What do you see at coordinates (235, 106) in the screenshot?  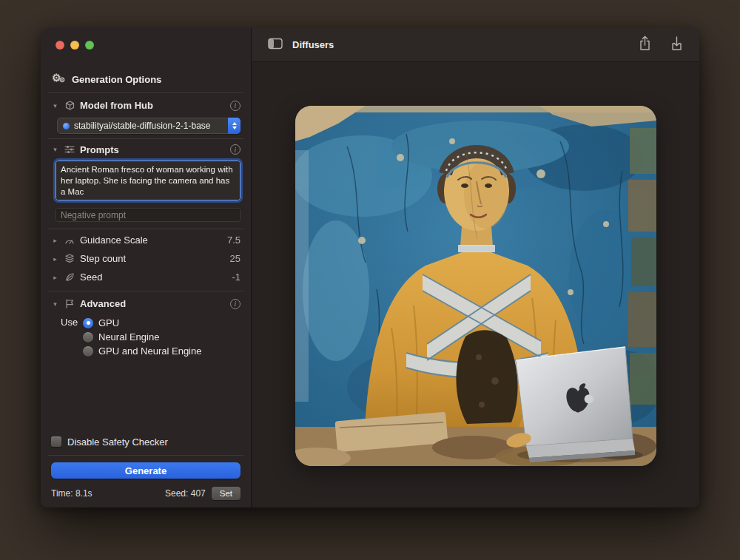 I see `model-info-icon: i` at bounding box center [235, 106].